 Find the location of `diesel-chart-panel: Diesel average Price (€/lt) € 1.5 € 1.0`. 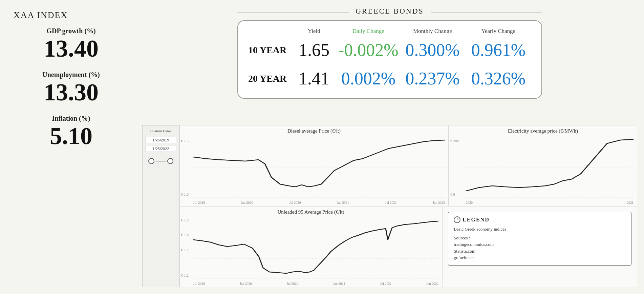

diesel-chart-panel: Diesel average Price (€/lt) € 1.5 € 1.0 is located at coordinates (314, 165).